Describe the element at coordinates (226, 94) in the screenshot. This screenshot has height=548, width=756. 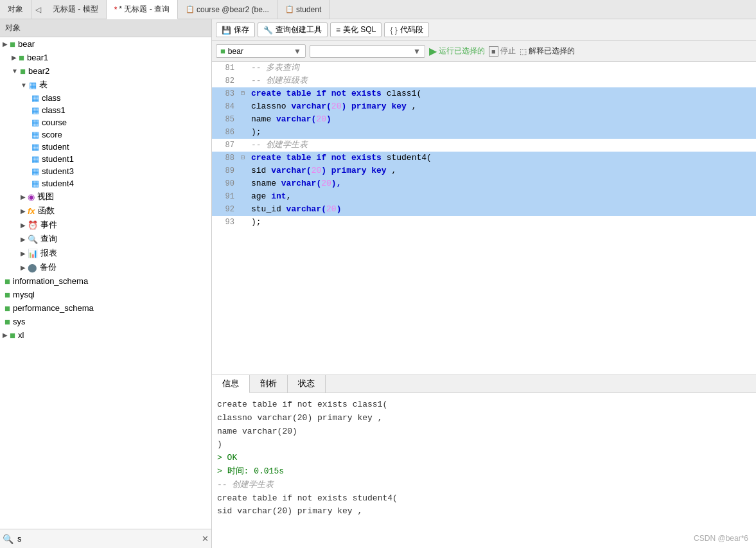
I see `line-number-83: 83` at that location.